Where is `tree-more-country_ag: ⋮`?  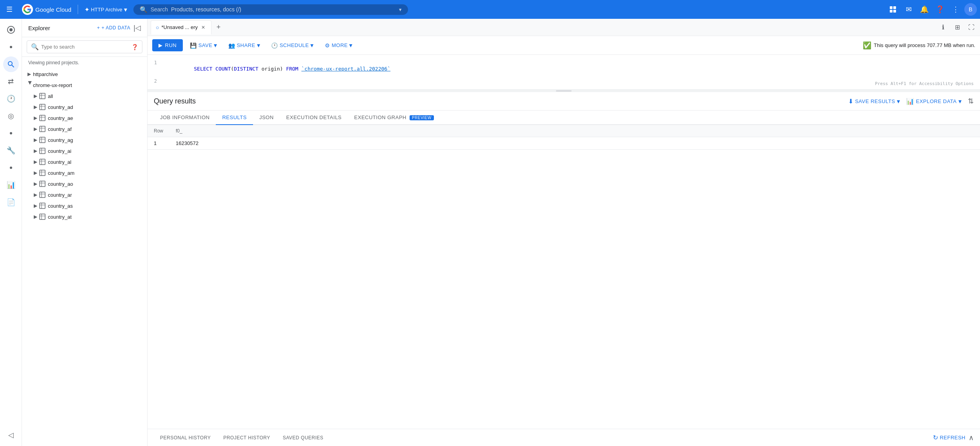
tree-more-country_ag: ⋮ is located at coordinates (141, 140).